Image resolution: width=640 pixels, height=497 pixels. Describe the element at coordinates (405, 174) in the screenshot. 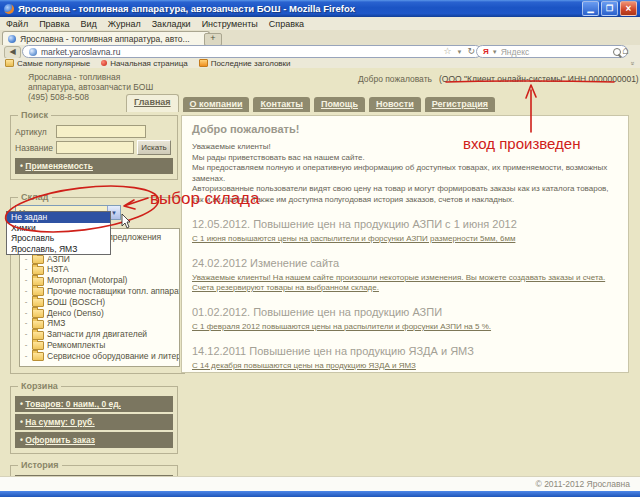

I see `welcome-paragraph: Мы предоставляем полную и оперативную ин…` at that location.